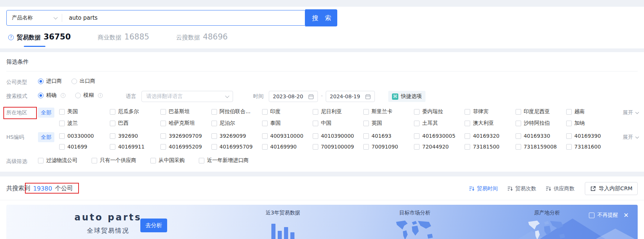 The height and width of the screenshot is (239, 644). What do you see at coordinates (322, 222) in the screenshot?
I see `analysis-banner: auto parts 全球贸易情况 去分析 近3年贸易数据 目标市场分析` at bounding box center [322, 222].